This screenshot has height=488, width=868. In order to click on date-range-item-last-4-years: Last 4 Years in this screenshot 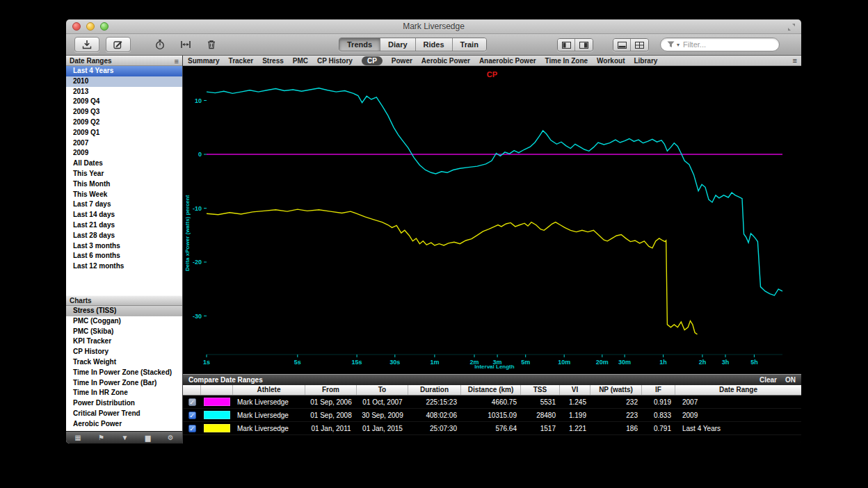, I will do `click(124, 71)`.